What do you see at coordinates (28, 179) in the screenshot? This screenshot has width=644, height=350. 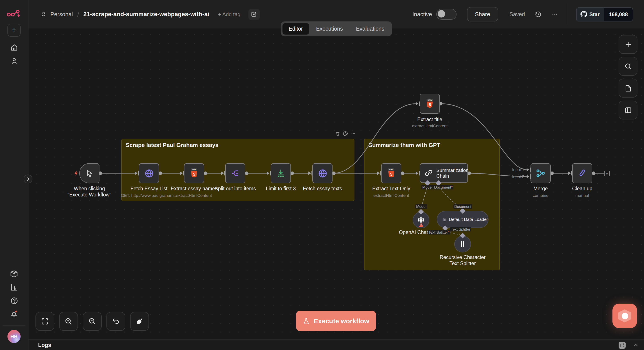 I see `chevron-right-icon` at bounding box center [28, 179].